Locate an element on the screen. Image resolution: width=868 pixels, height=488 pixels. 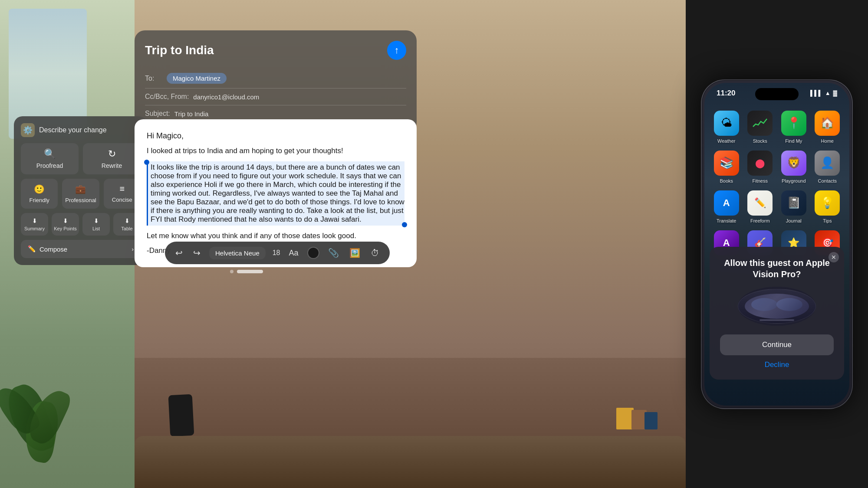
email-selected-paragraph: It looks like the trip is around 14 days… is located at coordinates (276, 193).